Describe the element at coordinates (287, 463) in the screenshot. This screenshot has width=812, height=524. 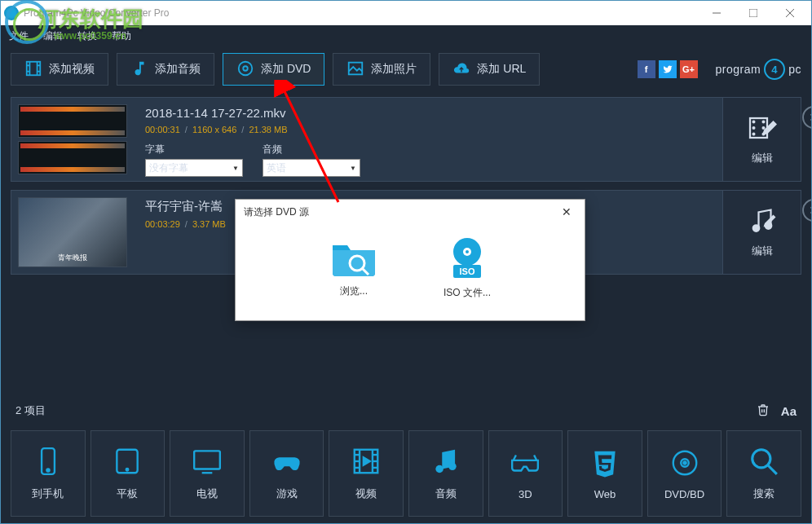
I see `gamepad-icon` at that location.